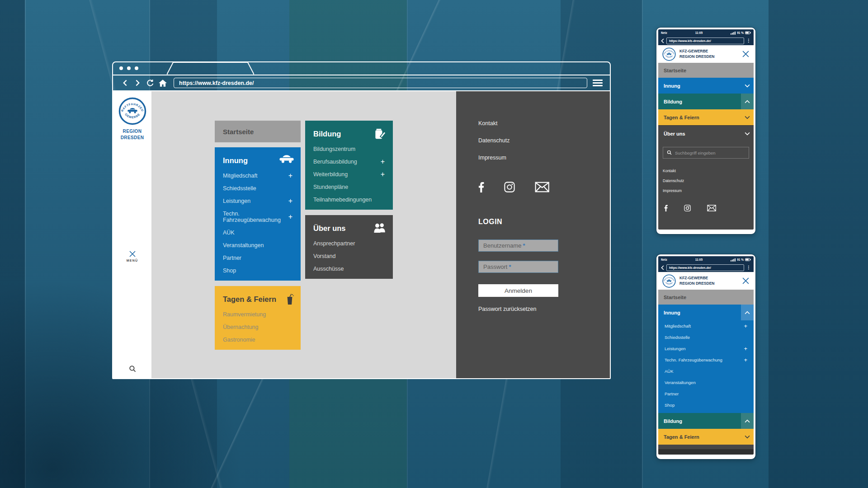 The image size is (868, 488). What do you see at coordinates (706, 326) in the screenshot?
I see `mobile-menu-item-mitgliedschaft: Mitgliedschaft+` at bounding box center [706, 326].